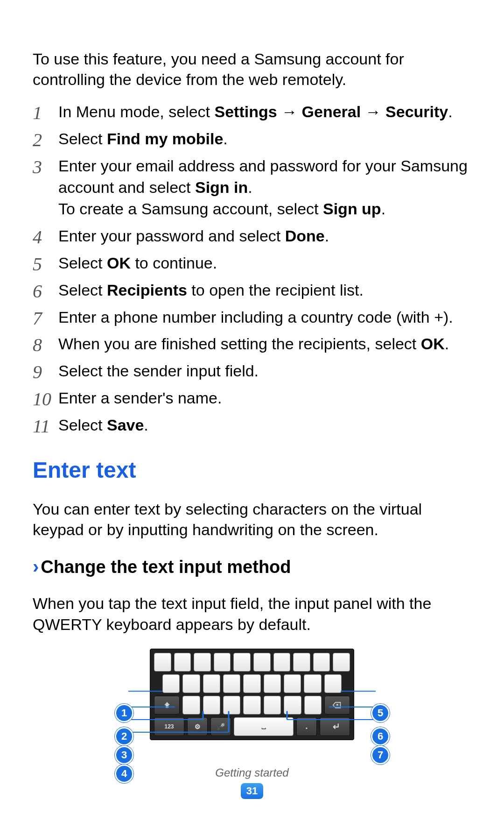  I want to click on step-number: 7, so click(43, 318).